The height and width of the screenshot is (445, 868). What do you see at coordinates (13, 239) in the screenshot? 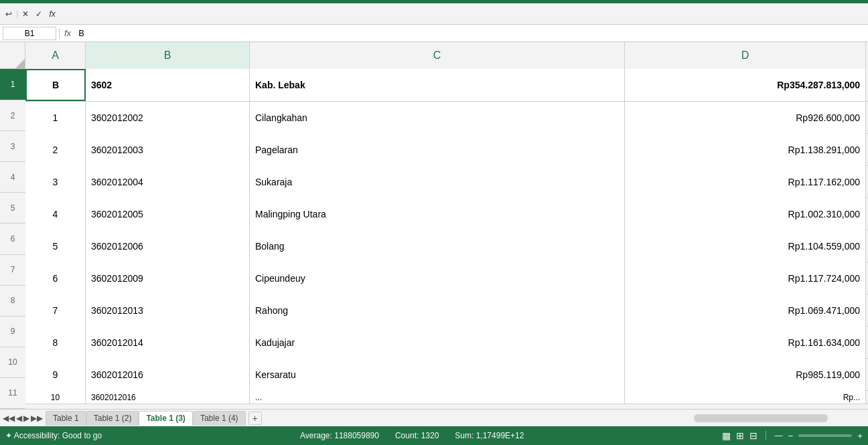
I see `row-header-6: 6` at bounding box center [13, 239].